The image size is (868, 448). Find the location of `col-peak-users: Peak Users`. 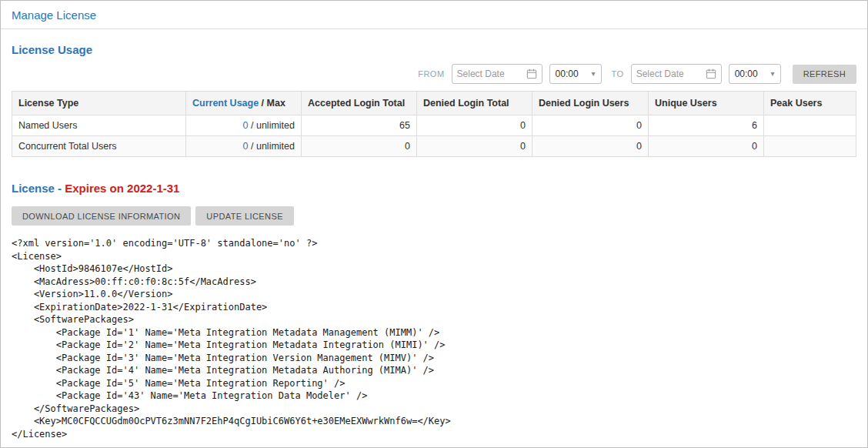

col-peak-users: Peak Users is located at coordinates (810, 103).